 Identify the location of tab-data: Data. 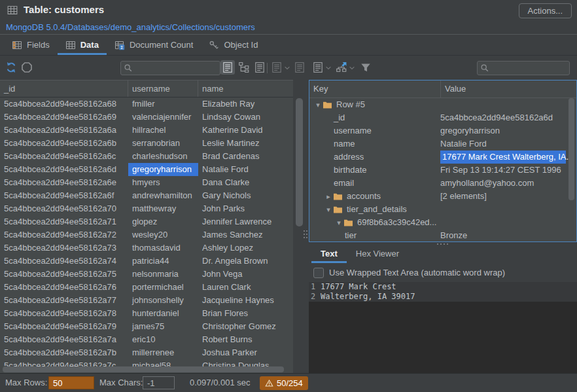
(82, 45).